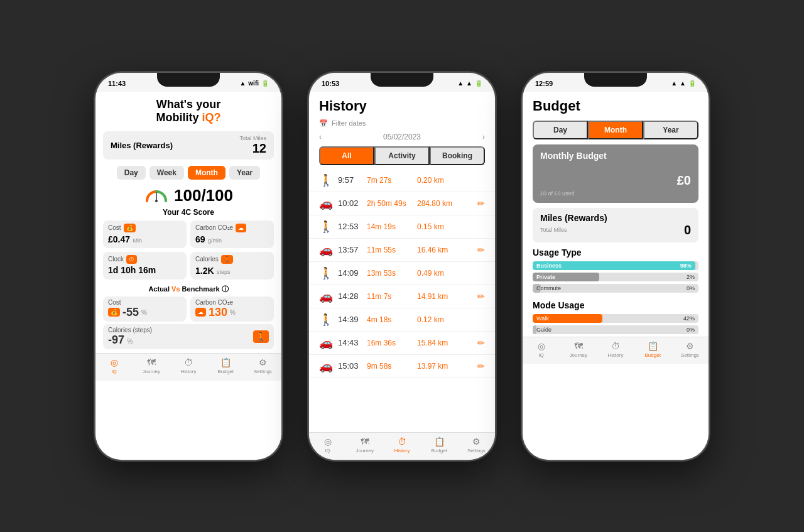 This screenshot has width=804, height=532. Describe the element at coordinates (364, 445) in the screenshot. I see `nav-journey-h: 🗺 Journey` at that location.